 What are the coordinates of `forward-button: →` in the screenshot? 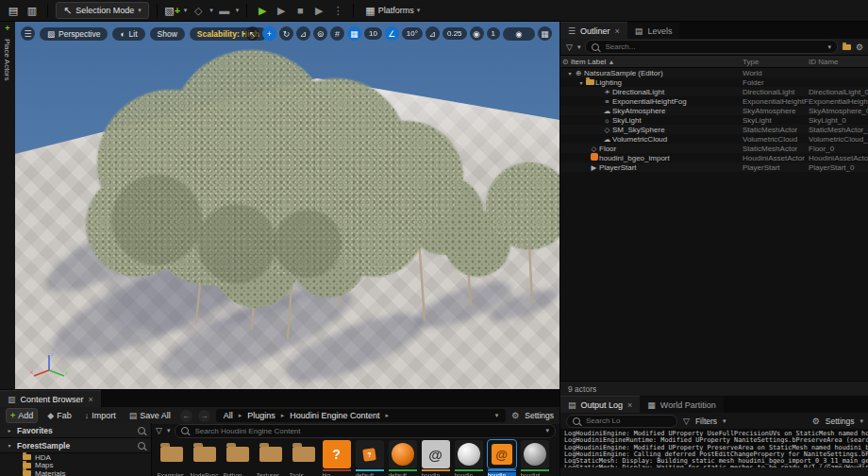 It's located at (204, 416).